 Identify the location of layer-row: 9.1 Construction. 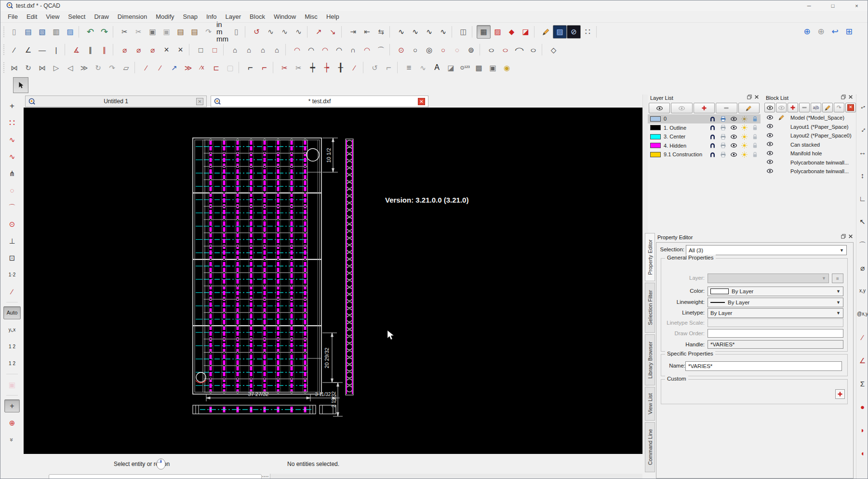
(704, 154).